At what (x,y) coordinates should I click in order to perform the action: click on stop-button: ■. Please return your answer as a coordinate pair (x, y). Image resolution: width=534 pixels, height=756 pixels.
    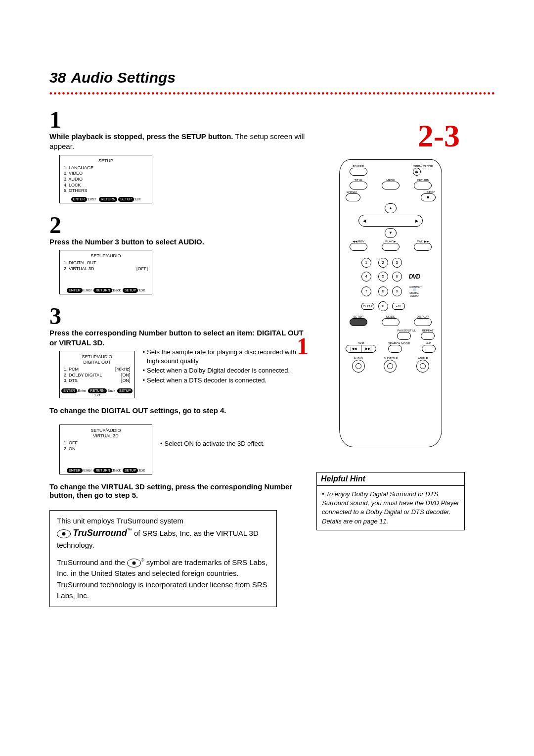
    Looking at the image, I should click on (428, 197).